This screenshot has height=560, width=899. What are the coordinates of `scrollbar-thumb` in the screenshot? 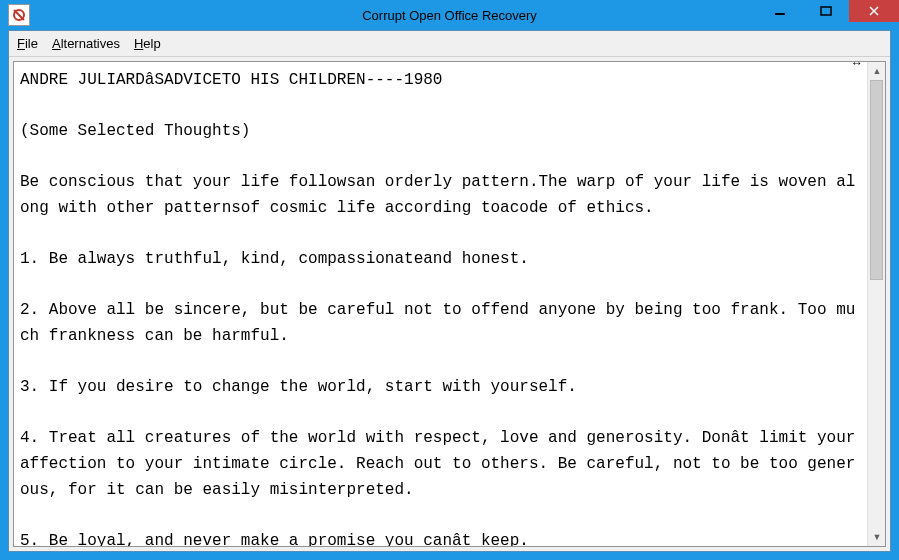 It's located at (876, 180).